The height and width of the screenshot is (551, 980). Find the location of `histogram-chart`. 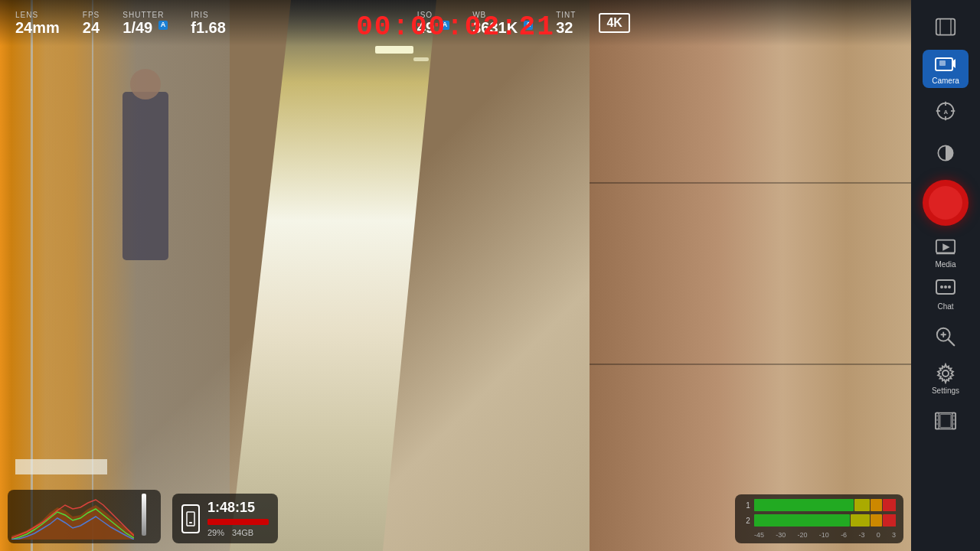

histogram-chart is located at coordinates (73, 517).